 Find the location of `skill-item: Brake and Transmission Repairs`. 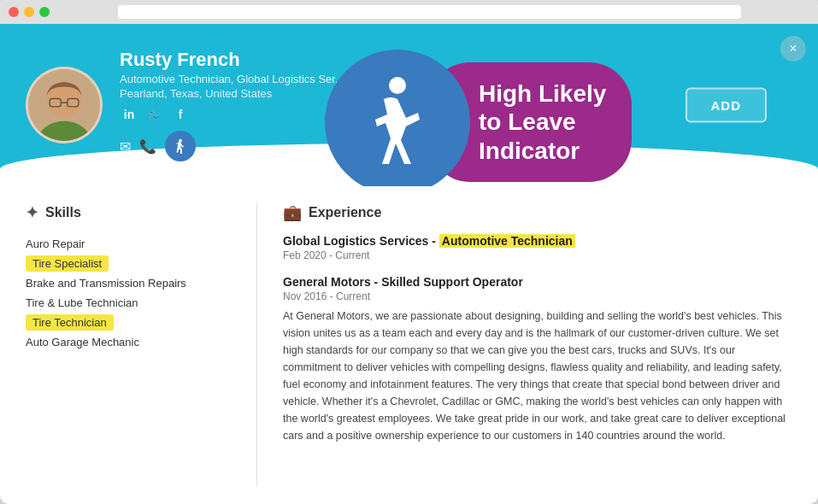

skill-item: Brake and Transmission Repairs is located at coordinates (128, 284).